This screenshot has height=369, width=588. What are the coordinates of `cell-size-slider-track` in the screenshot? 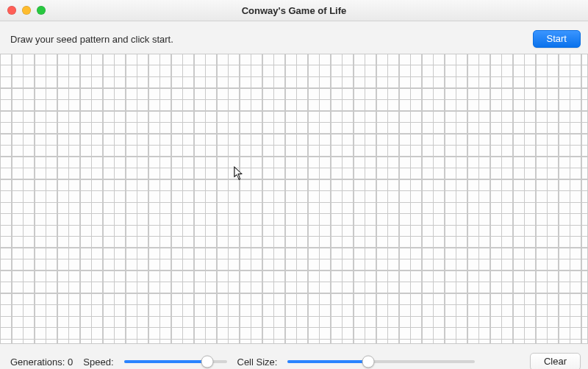 It's located at (381, 362).